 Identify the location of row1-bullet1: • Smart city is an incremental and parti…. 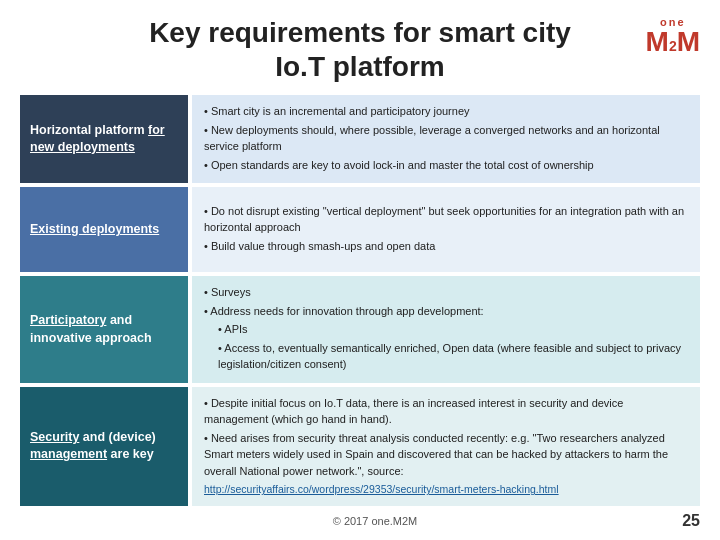
(446, 112).